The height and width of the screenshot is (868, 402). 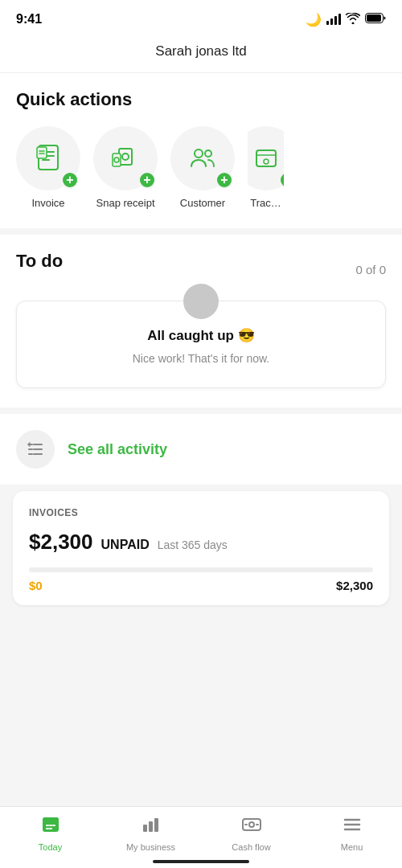 I want to click on invoices-bar-container, so click(x=201, y=570).